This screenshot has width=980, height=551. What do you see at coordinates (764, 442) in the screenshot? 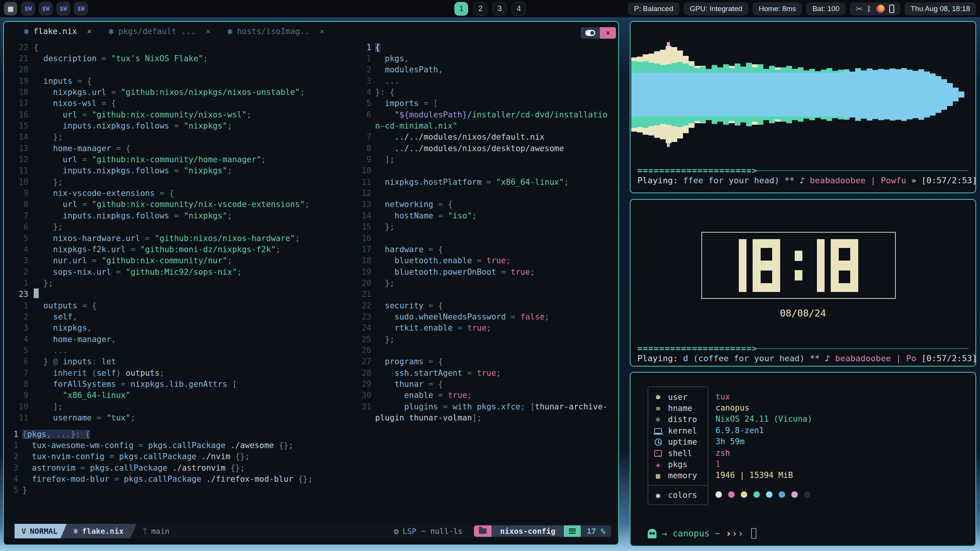
I see `fetch-value-uptime: 3h 59m` at bounding box center [764, 442].